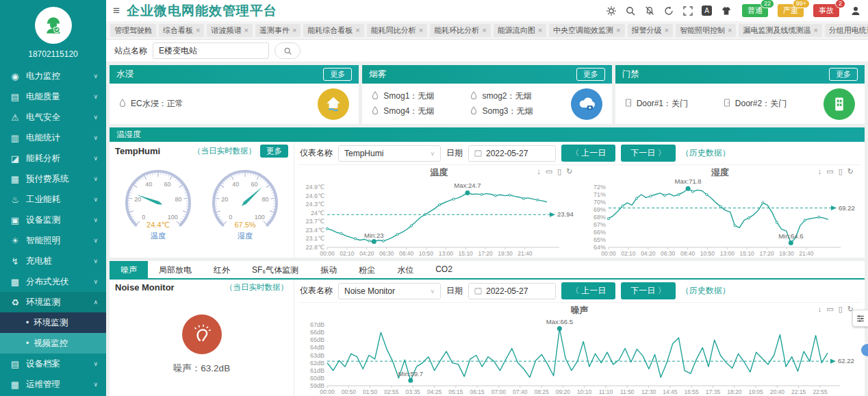 This screenshot has height=396, width=868. I want to click on tab-能耗环比分析: 能耗环比分析×, so click(460, 30).